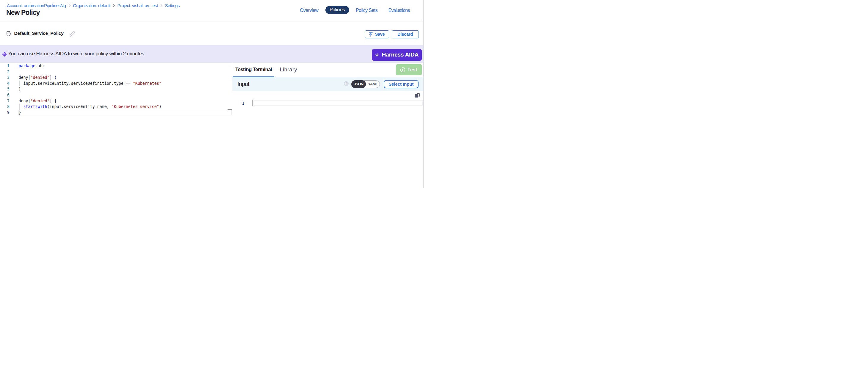 The width and height of the screenshot is (868, 376). What do you see at coordinates (405, 34) in the screenshot?
I see `discard-label: Discard` at bounding box center [405, 34].